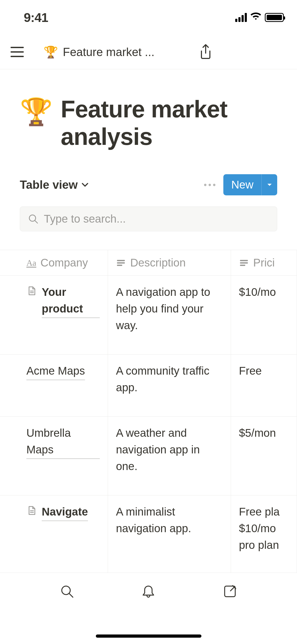  Describe the element at coordinates (49, 185) in the screenshot. I see `view-label: Table view` at that location.